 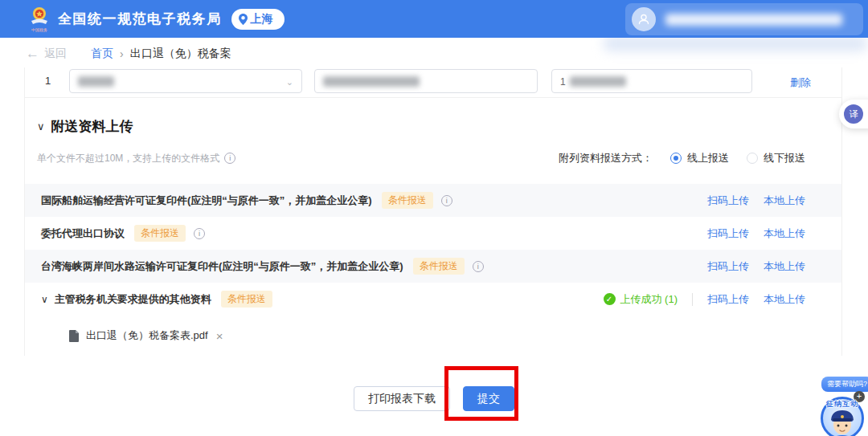 What do you see at coordinates (48, 80) in the screenshot?
I see `row-index: 1` at bounding box center [48, 80].